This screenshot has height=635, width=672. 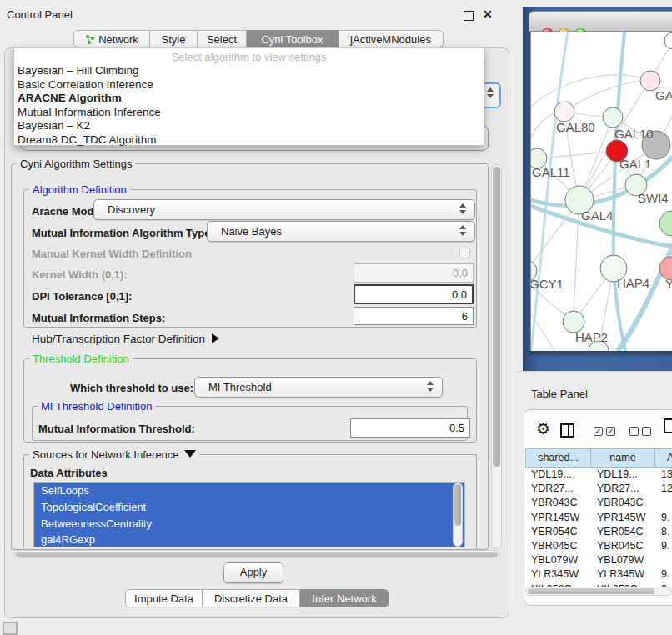 What do you see at coordinates (664, 475) in the screenshot?
I see `table-cell: 13` at bounding box center [664, 475].